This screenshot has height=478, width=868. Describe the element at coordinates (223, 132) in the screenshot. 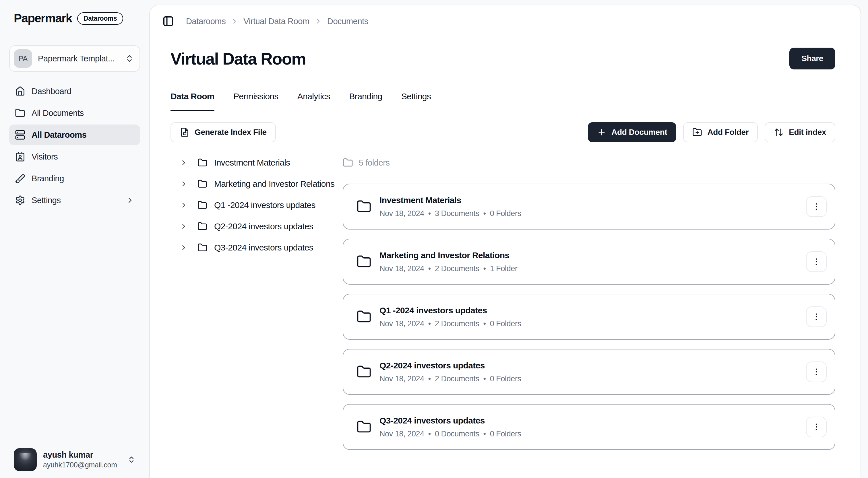

I see `generate-index-file-button: Generate Index File` at that location.